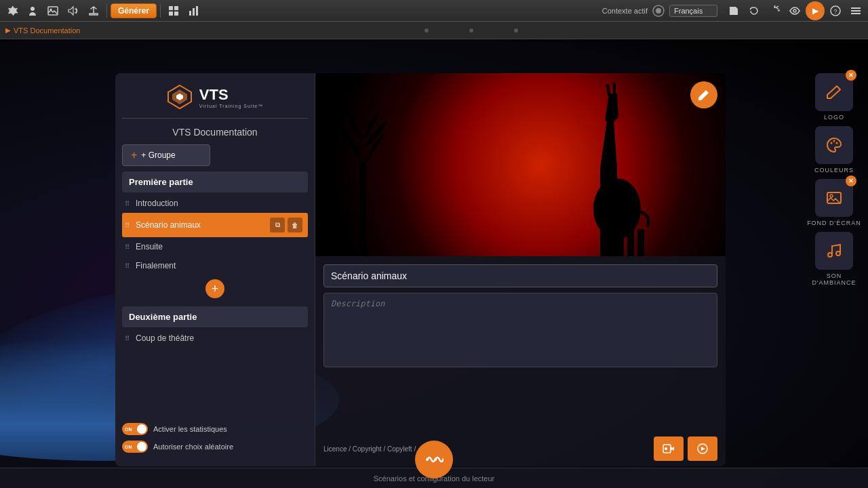 This screenshot has height=488, width=868. What do you see at coordinates (834, 92) in the screenshot?
I see `logo-icon-btn: ✕` at bounding box center [834, 92].